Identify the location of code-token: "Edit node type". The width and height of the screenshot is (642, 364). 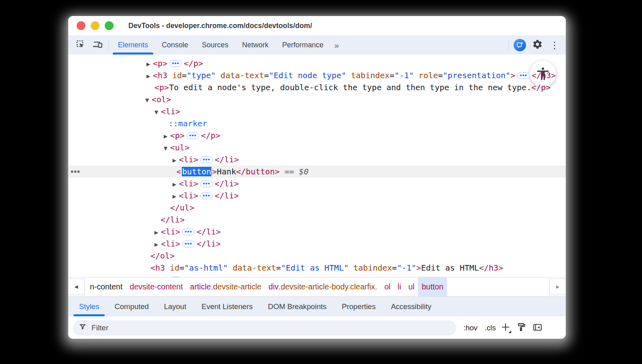
(307, 75).